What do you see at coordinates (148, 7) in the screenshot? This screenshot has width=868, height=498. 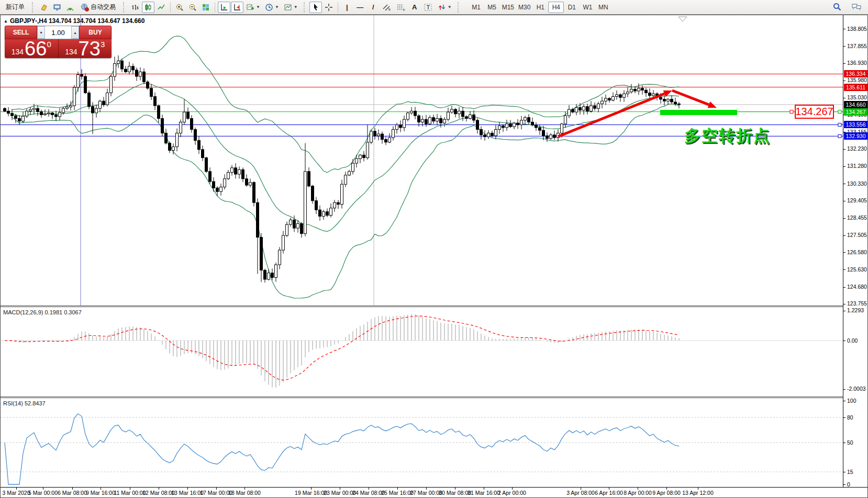 I see `candlestick-chart-button` at bounding box center [148, 7].